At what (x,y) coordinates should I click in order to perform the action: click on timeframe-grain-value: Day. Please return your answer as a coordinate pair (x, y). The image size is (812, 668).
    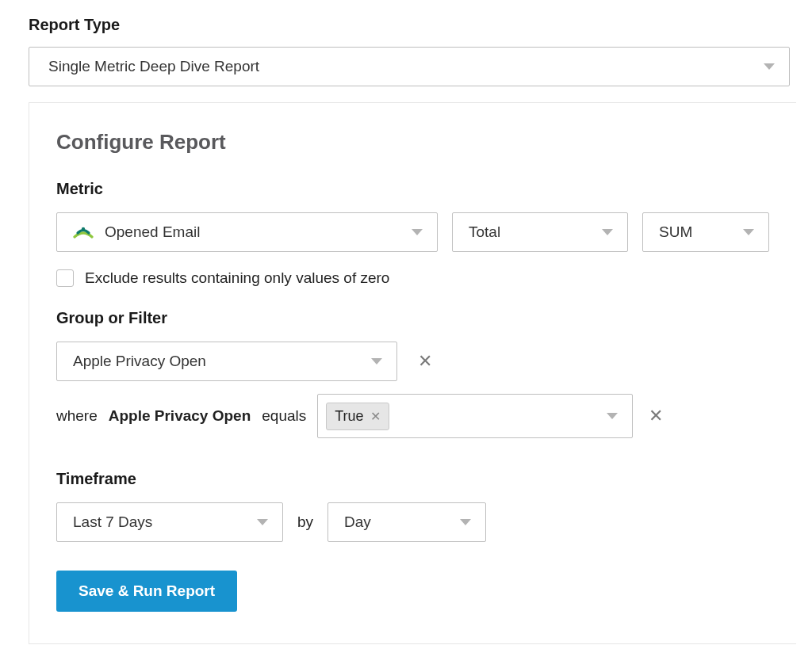
    Looking at the image, I should click on (358, 522).